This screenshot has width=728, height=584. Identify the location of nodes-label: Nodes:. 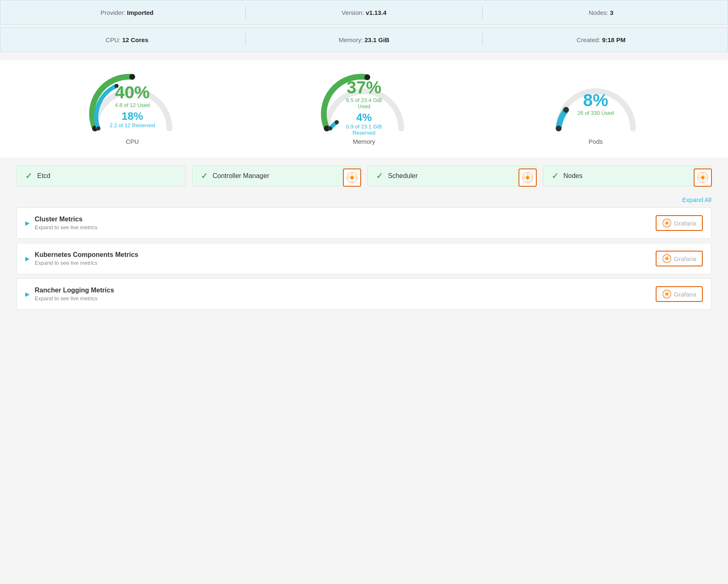
(599, 12).